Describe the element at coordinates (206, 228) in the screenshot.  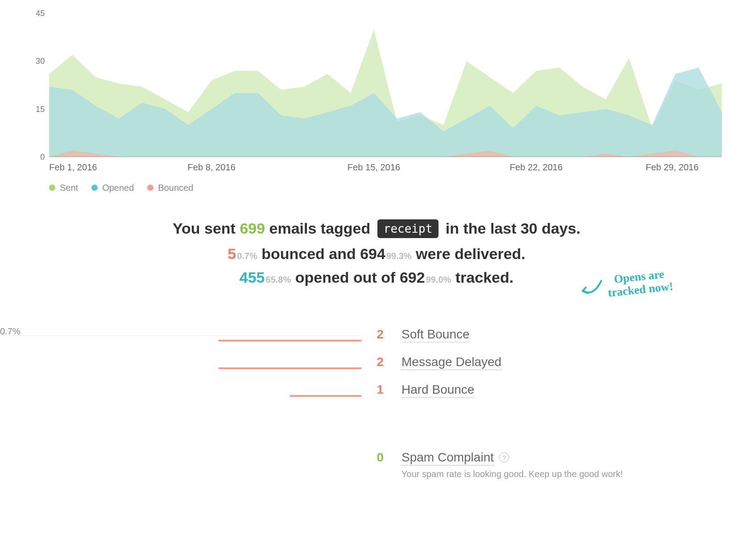
I see `text: You sent` at that location.